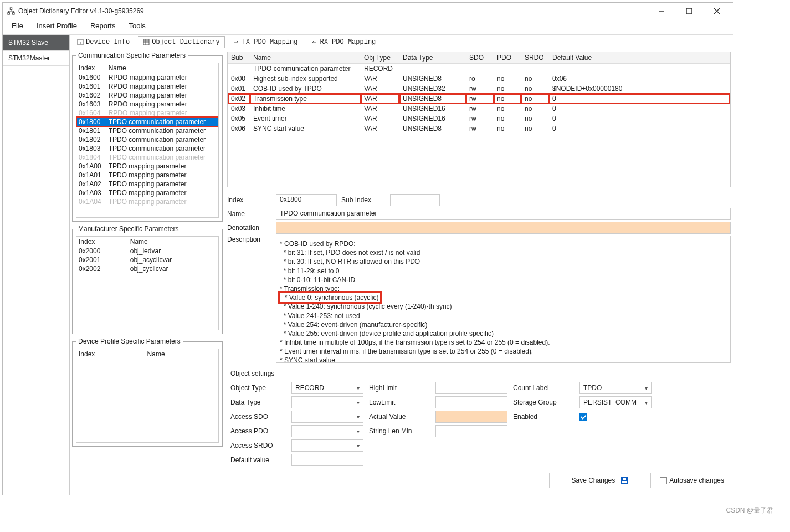  What do you see at coordinates (401, 42) in the screenshot?
I see `tabs: Device Info Object Dictionary TX PDO Map…` at bounding box center [401, 42].